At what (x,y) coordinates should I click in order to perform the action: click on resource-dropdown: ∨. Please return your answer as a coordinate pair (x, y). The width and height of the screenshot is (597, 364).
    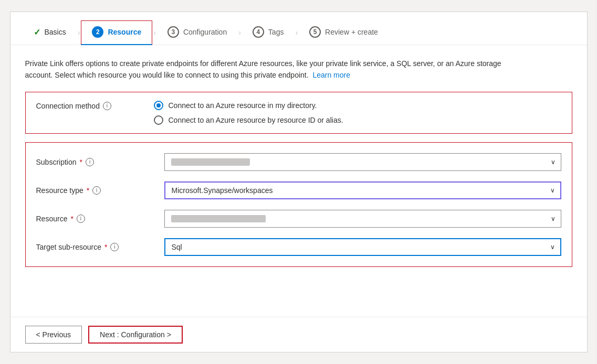
    Looking at the image, I should click on (363, 219).